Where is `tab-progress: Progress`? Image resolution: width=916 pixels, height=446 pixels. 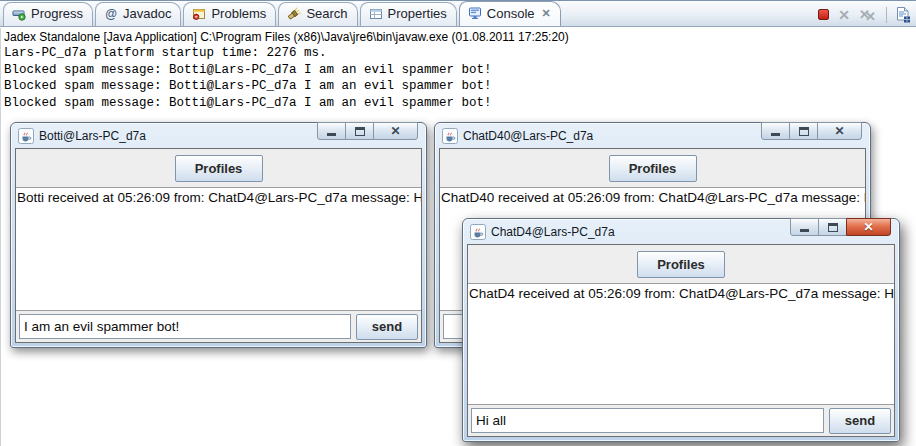
tab-progress: Progress is located at coordinates (48, 14).